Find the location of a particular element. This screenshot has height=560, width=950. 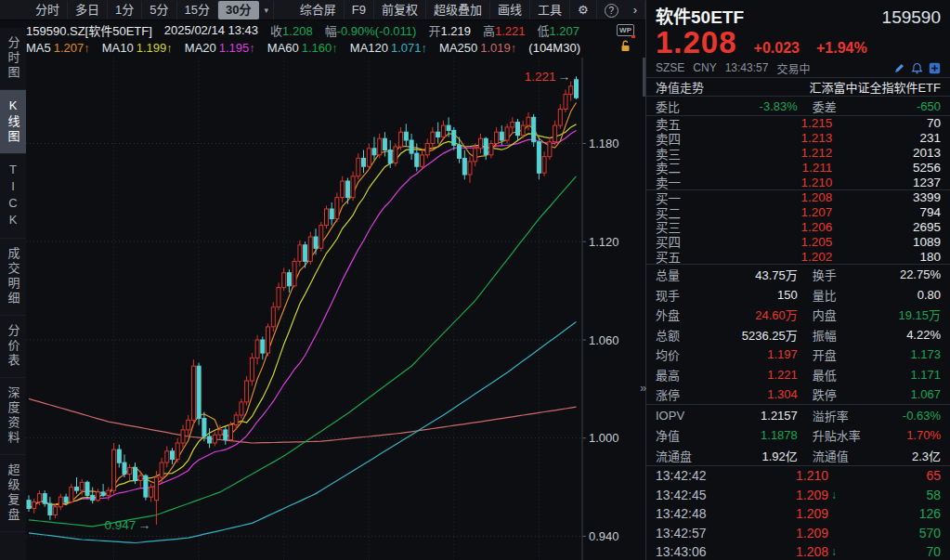

stat-row: 外盘24.60万内盘19.15万 is located at coordinates (799, 315).